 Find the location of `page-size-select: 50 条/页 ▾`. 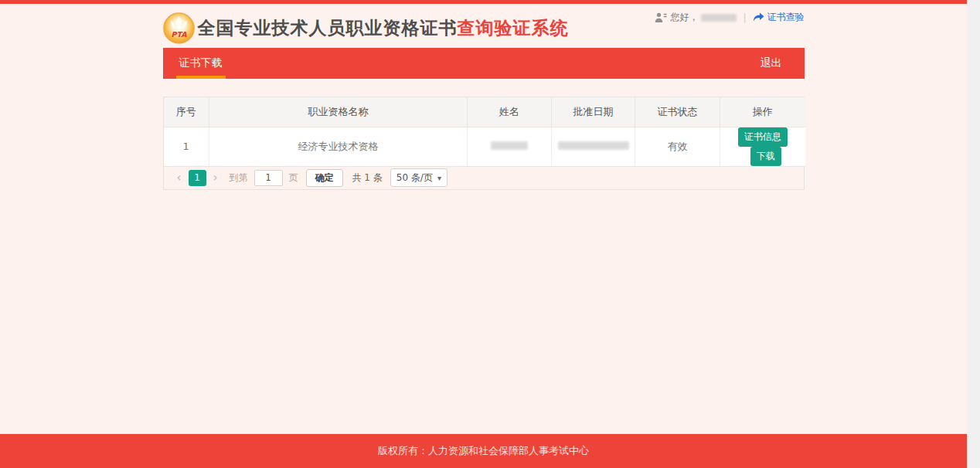

page-size-select: 50 条/页 ▾ is located at coordinates (419, 178).